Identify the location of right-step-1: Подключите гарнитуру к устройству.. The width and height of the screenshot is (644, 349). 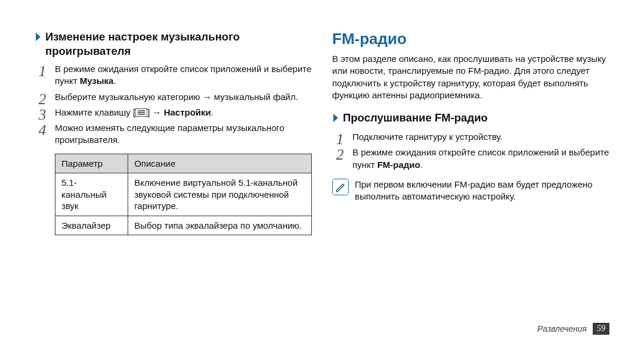
(471, 137).